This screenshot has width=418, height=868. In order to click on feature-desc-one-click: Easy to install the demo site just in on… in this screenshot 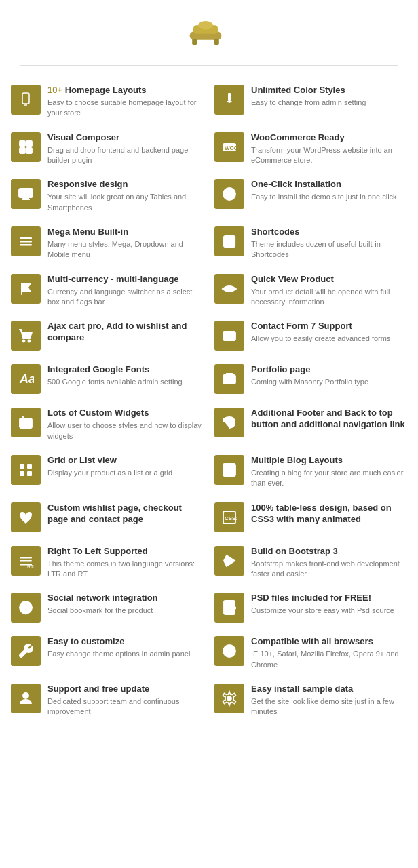, I will do `click(324, 197)`.